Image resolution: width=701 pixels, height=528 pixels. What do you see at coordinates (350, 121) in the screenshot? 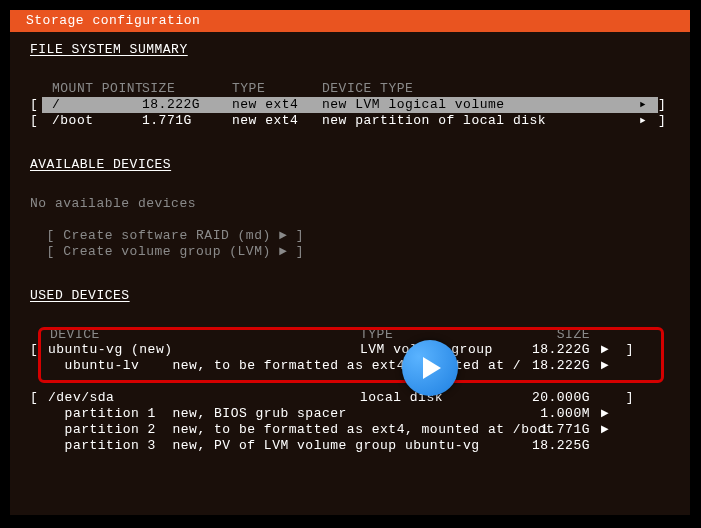
I see `fs-row: [/boot1.771Gnew ext4new partition of loc…` at bounding box center [350, 121].